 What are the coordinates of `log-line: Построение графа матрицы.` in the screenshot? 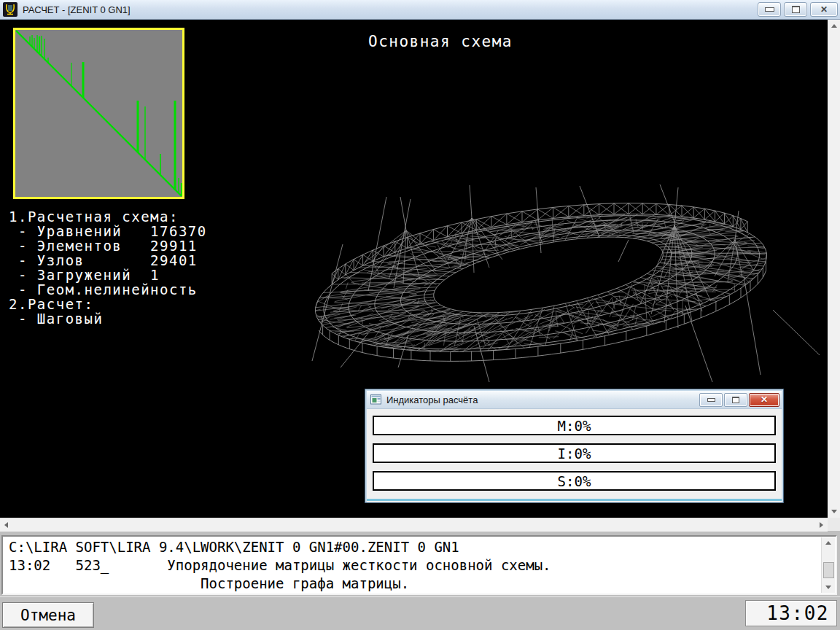 It's located at (422, 583).